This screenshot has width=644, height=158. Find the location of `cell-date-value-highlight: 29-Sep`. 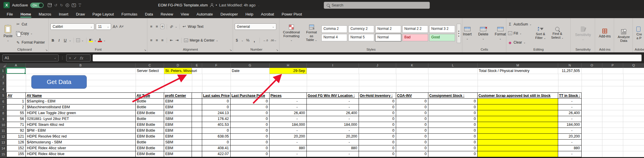

cell-date-value-highlight: 29-Sep is located at coordinates (288, 71).